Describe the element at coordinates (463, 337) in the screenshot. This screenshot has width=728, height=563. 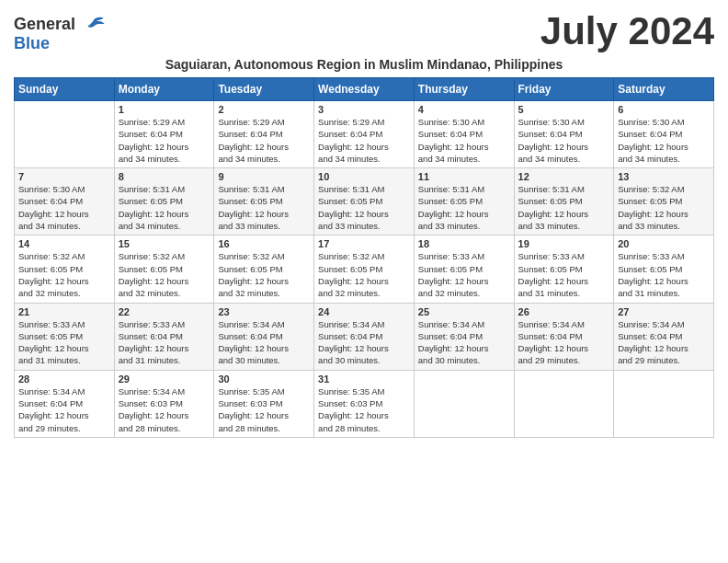
I see `day-cell: 25Sunrise: 5:34 AM Sunset: 6:04 PM Dayli…` at that location.